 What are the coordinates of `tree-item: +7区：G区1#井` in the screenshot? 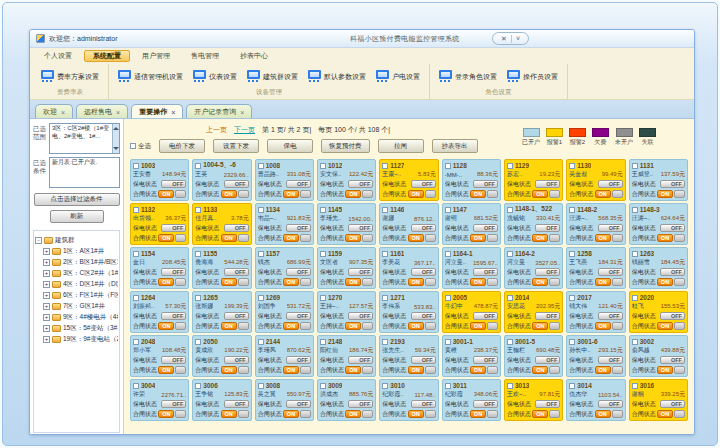 It's located at (76, 306).